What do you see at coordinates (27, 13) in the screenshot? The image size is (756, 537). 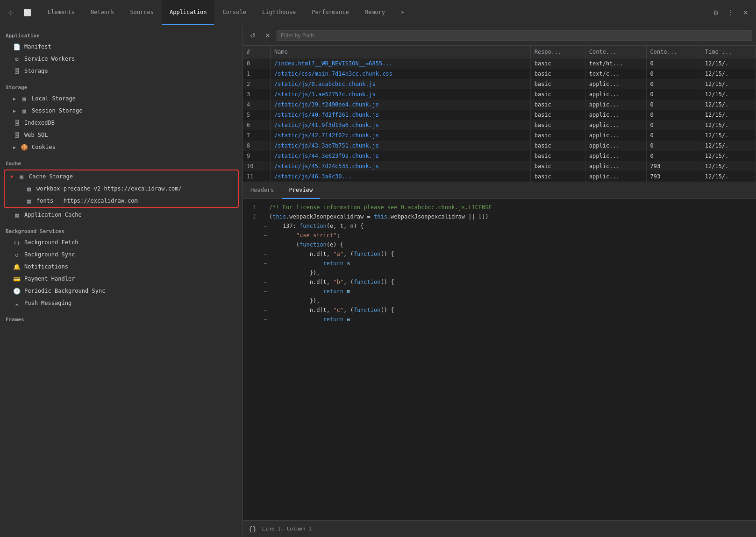 I see `device-icon: ⬜` at bounding box center [27, 13].